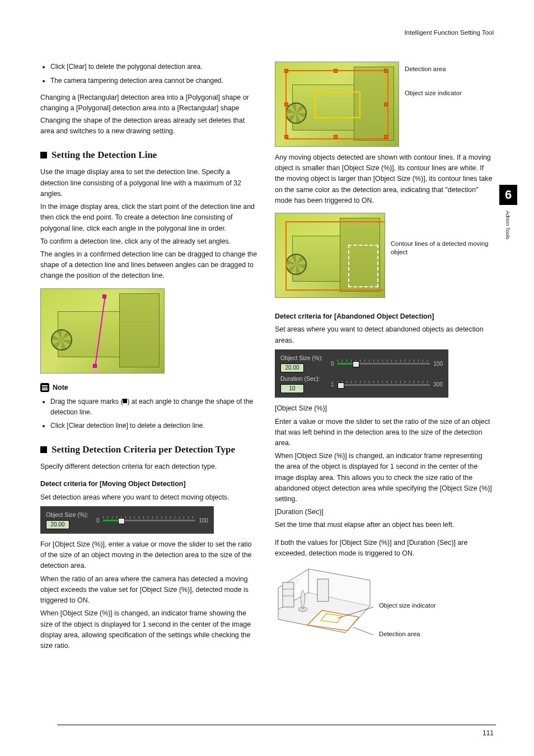 This screenshot has height=756, width=534. I want to click on object-size-p2: When [Object Size (%)] is changed, an in…, so click(384, 478).